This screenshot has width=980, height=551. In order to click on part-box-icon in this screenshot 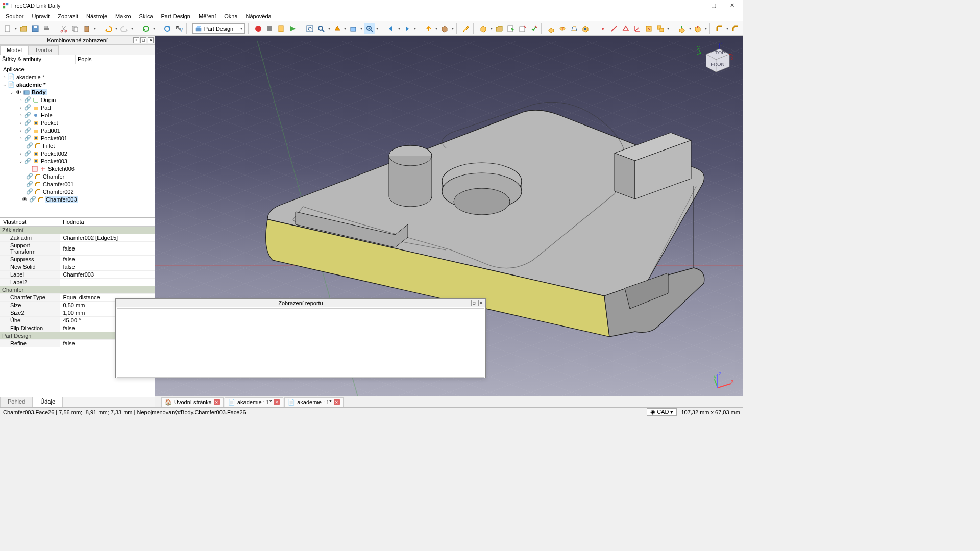, I will do `click(483, 29)`.